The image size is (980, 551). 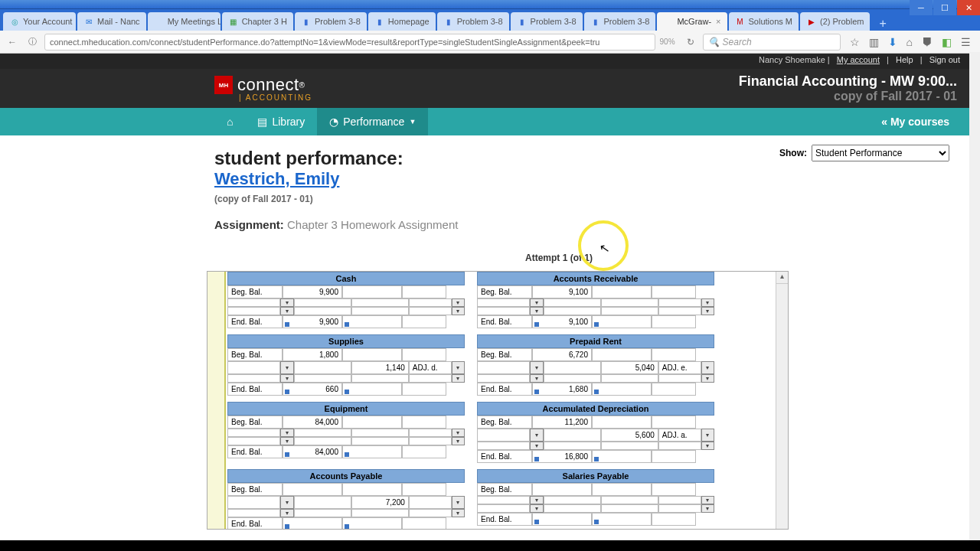 I want to click on tab-favicon, so click(x=668, y=21).